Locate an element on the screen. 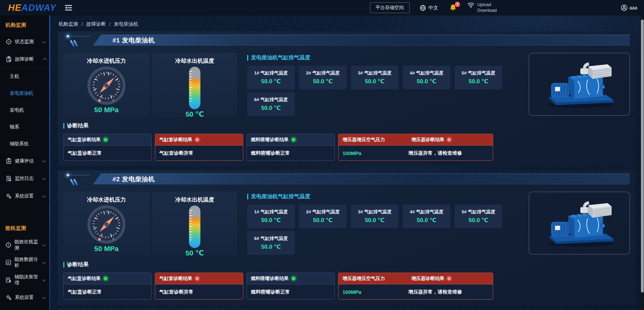 This screenshot has height=310, width=644. sidebar-item-system-settings: 系统设置 is located at coordinates (25, 196).